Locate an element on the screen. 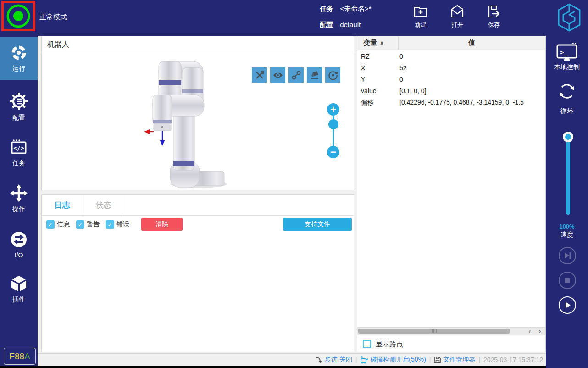 Image resolution: width=588 pixels, height=368 pixels. robot-model-button: F88A is located at coordinates (20, 356).